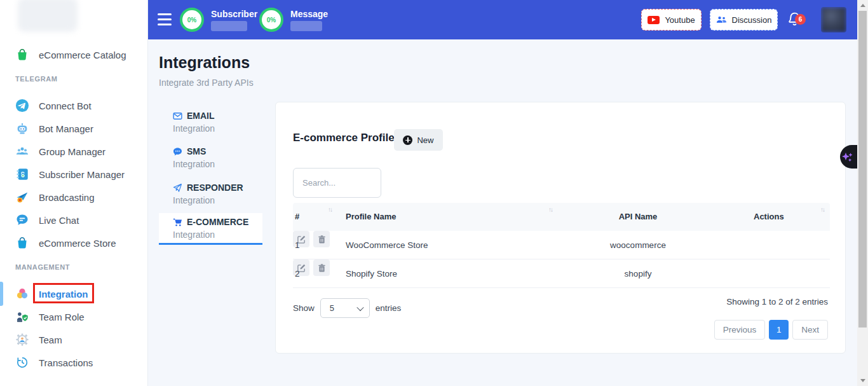  Describe the element at coordinates (211, 229) in the screenshot. I see `tab-ecommerce-integration: E-COMMERCE Integration` at that location.